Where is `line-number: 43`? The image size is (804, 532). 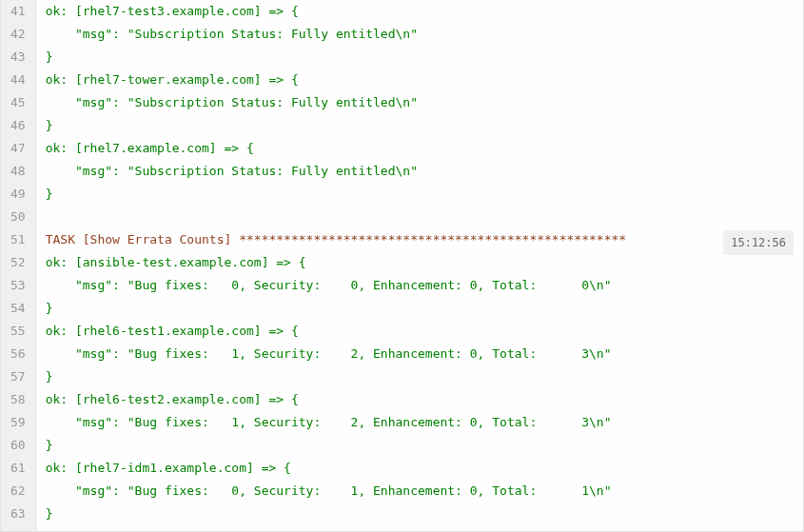
line-number: 43 is located at coordinates (18, 57).